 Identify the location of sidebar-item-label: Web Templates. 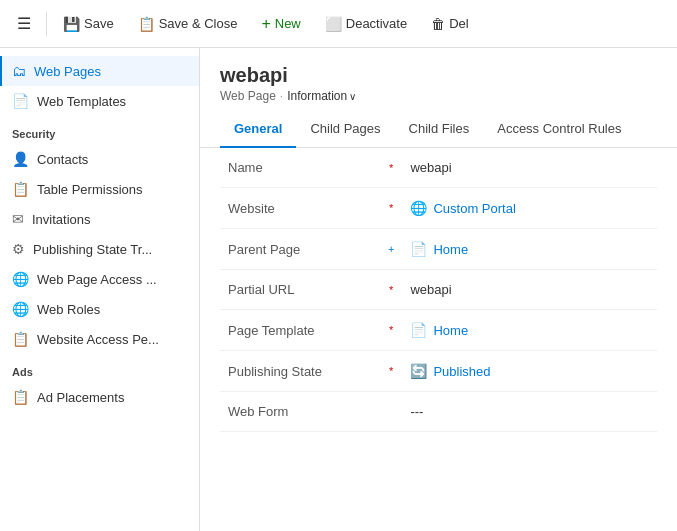
(82, 102).